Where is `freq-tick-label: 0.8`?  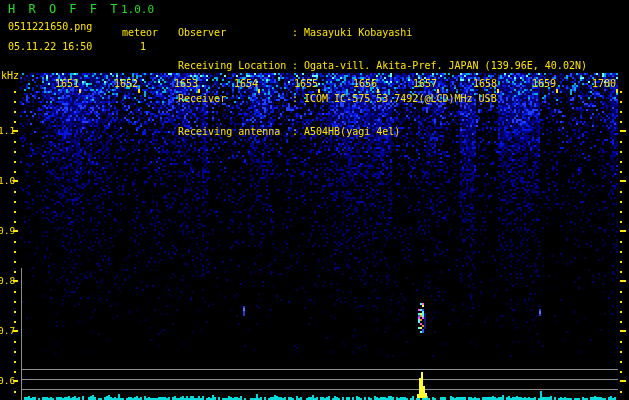 freq-tick-label: 0.8 is located at coordinates (7, 280).